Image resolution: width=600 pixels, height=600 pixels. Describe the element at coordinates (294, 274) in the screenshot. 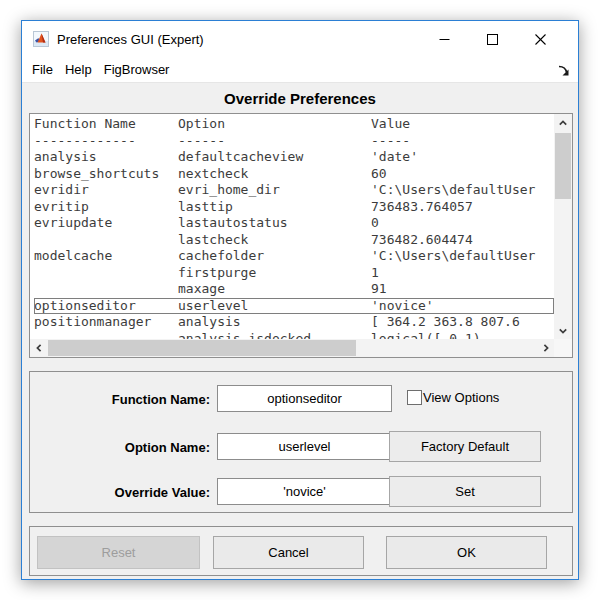

I see `table-row: firstpurge1` at that location.